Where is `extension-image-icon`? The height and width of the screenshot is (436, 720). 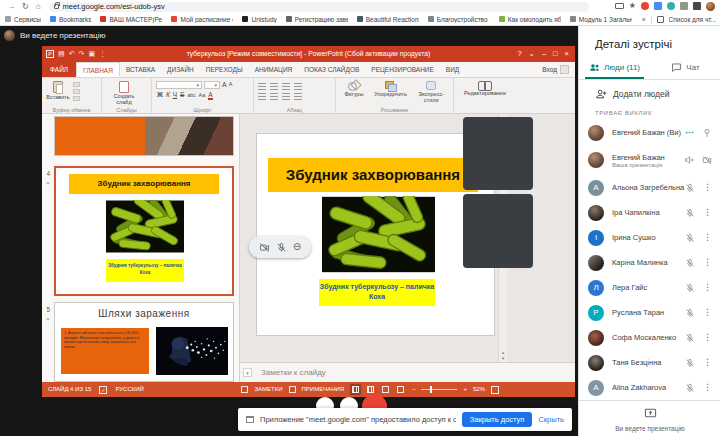
extension-image-icon is located at coordinates (684, 6).